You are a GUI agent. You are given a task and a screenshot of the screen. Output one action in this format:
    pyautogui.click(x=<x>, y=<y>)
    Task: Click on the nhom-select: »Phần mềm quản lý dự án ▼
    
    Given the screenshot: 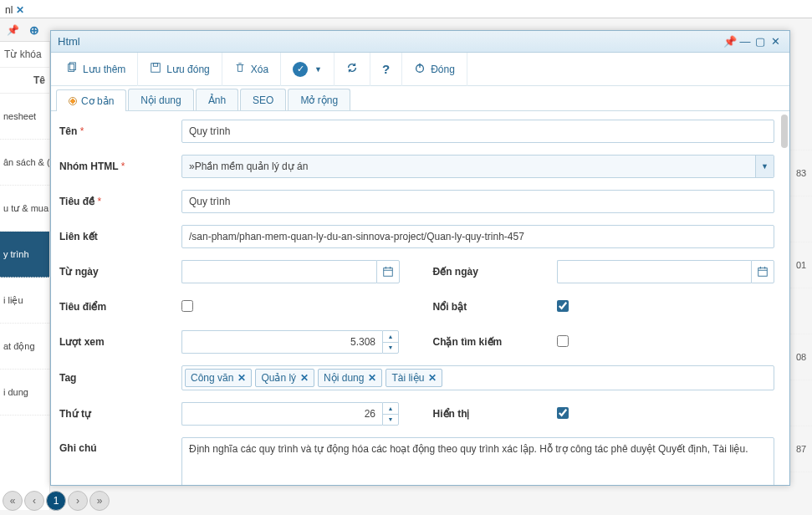 What is the action you would take?
    pyautogui.click(x=478, y=166)
    